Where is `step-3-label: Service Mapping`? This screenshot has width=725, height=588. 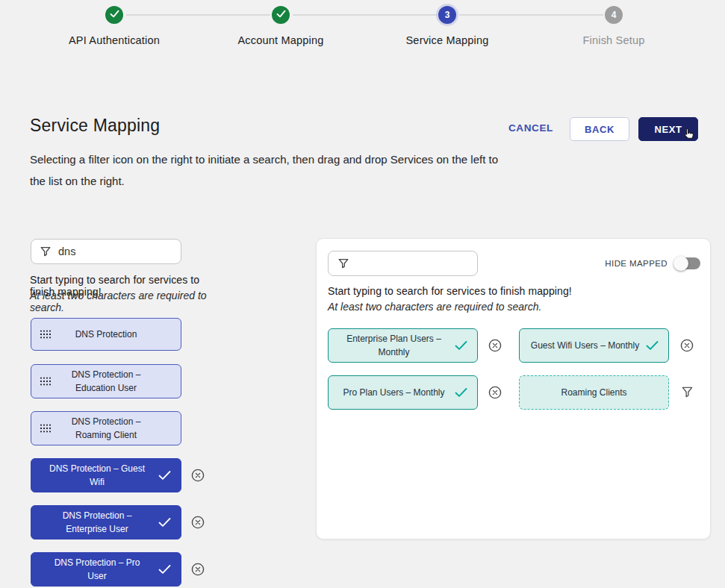
step-3-label: Service Mapping is located at coordinates (447, 40).